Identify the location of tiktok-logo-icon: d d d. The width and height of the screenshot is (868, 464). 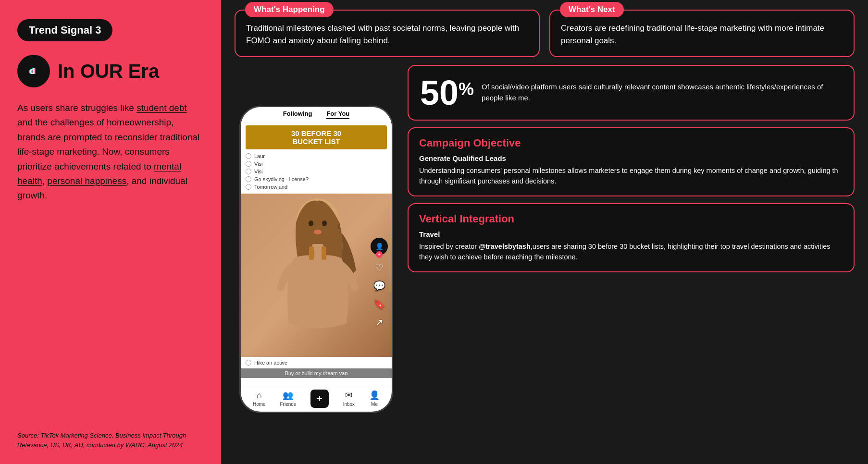
(34, 71).